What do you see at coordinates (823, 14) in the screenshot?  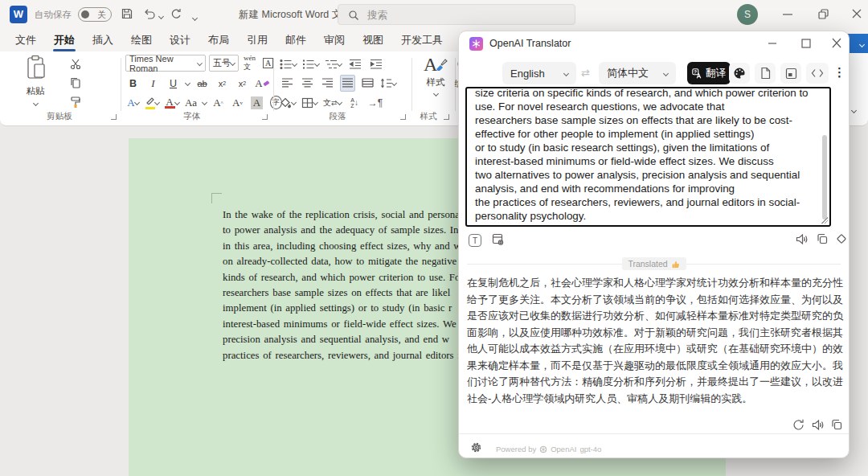 I see `word-restore-button` at bounding box center [823, 14].